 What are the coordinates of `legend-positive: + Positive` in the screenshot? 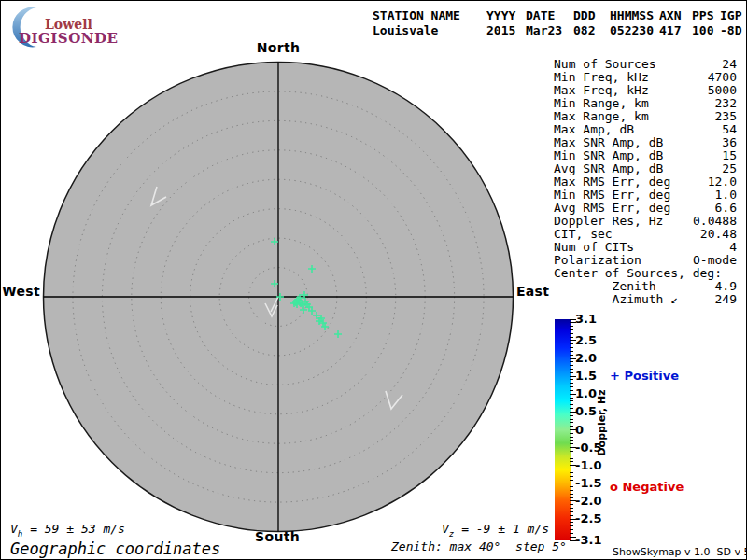 It's located at (644, 375).